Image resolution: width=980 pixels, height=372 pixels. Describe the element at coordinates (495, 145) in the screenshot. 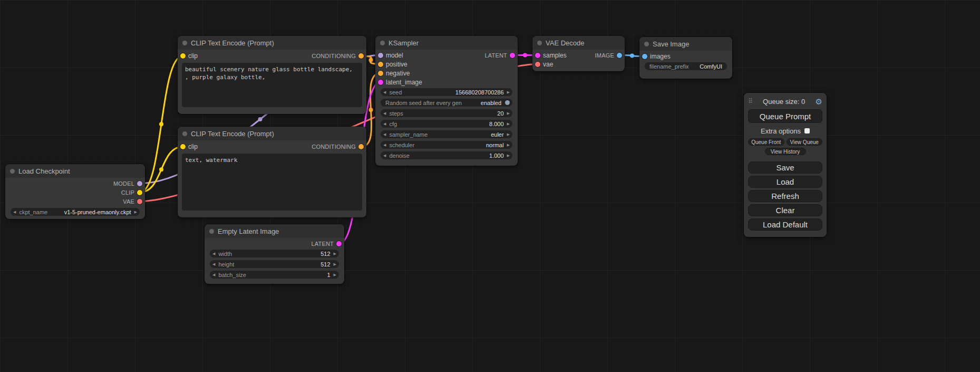

I see `widget-value: normal` at that location.